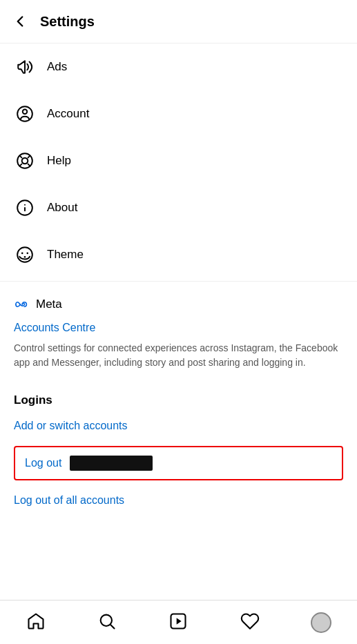 The width and height of the screenshot is (357, 644). Describe the element at coordinates (111, 463) in the screenshot. I see `redacted-username` at that location.